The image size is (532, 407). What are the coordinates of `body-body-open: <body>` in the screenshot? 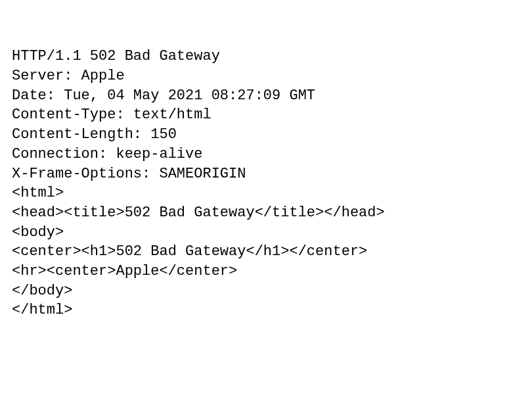 It's located at (266, 233).